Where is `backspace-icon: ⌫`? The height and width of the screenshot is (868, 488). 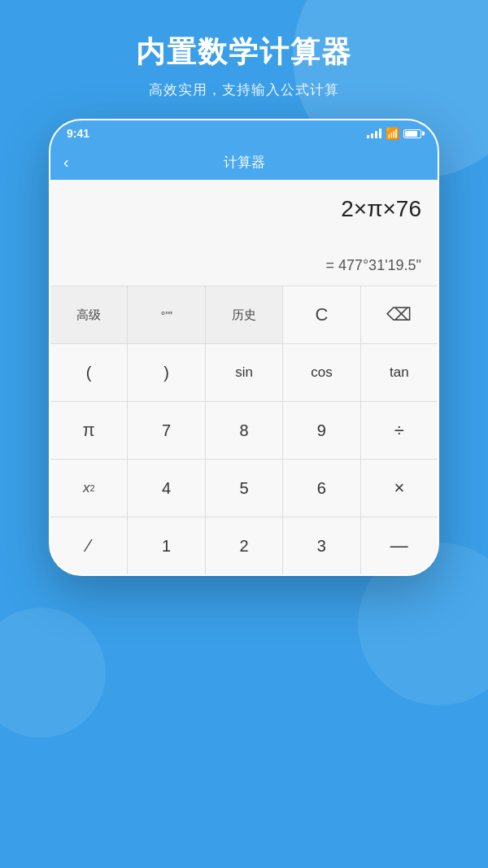
backspace-icon: ⌫ is located at coordinates (399, 315).